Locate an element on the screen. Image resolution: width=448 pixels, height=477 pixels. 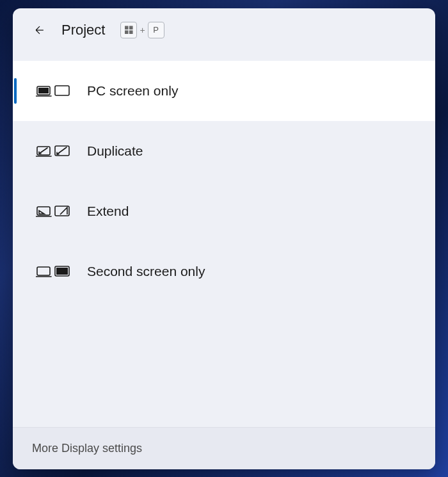
flyout-footer: More Display settings is located at coordinates (224, 448).